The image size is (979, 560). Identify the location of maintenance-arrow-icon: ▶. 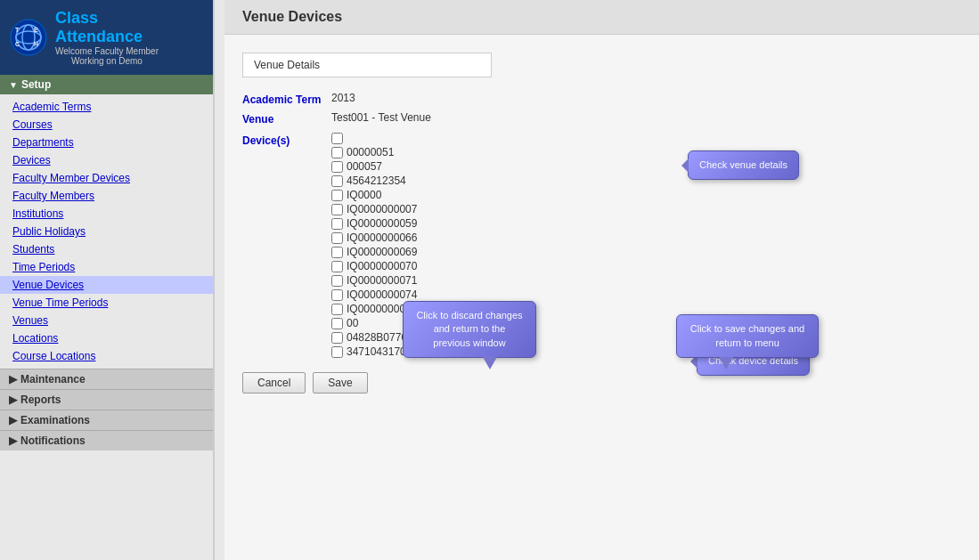
(12, 379).